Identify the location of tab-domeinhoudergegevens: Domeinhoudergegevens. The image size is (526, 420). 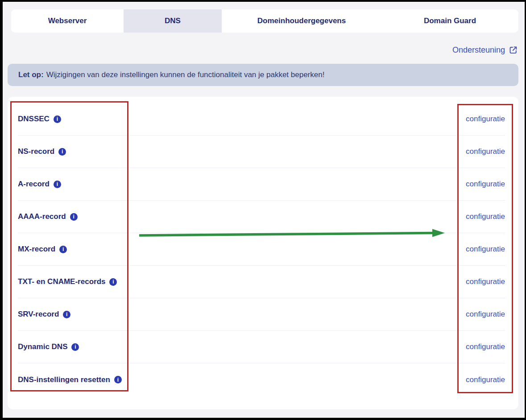
(302, 21).